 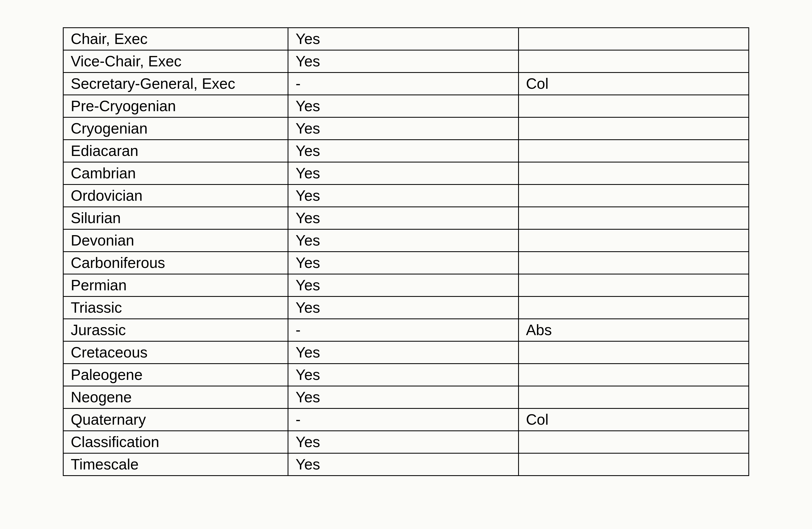 What do you see at coordinates (633, 330) in the screenshot?
I see `table-cell: Abs` at bounding box center [633, 330].